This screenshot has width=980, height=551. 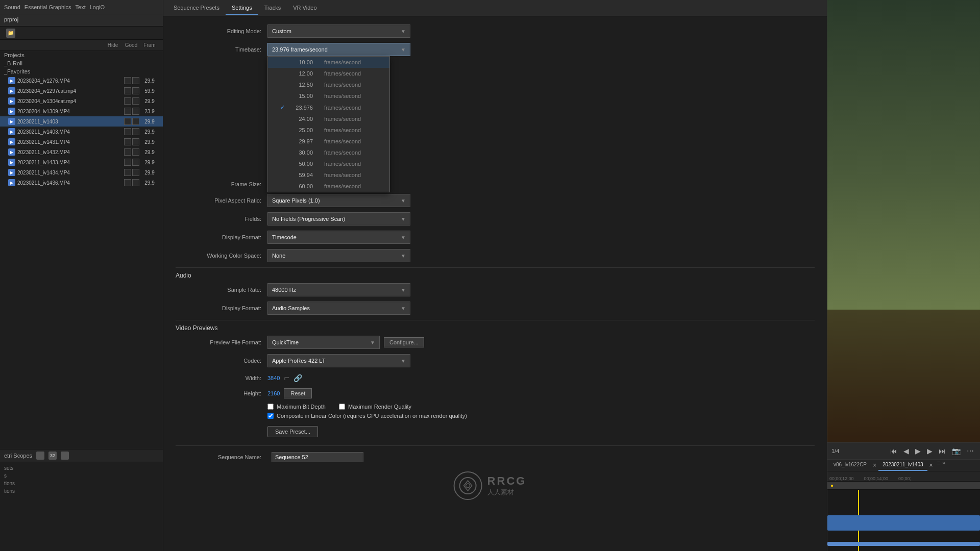 I want to click on codec-dropdown: Apple ProRes 422 LT ▼, so click(x=339, y=361).